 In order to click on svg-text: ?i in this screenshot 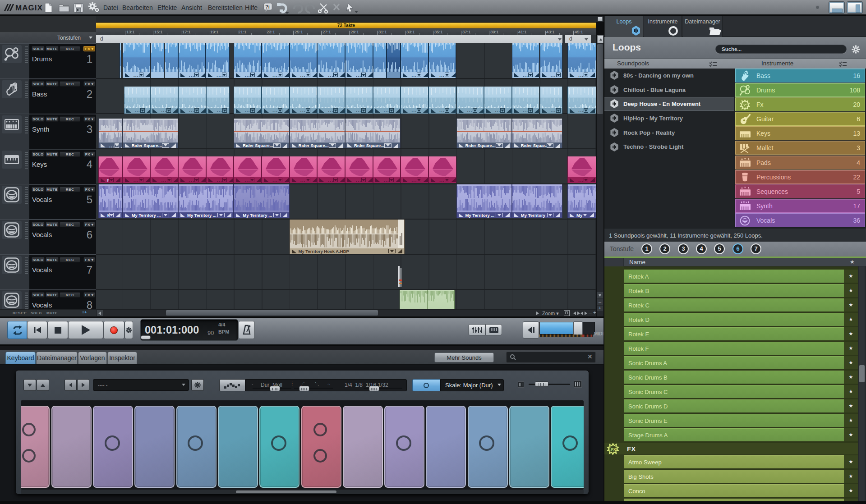, I will do `click(267, 7)`.